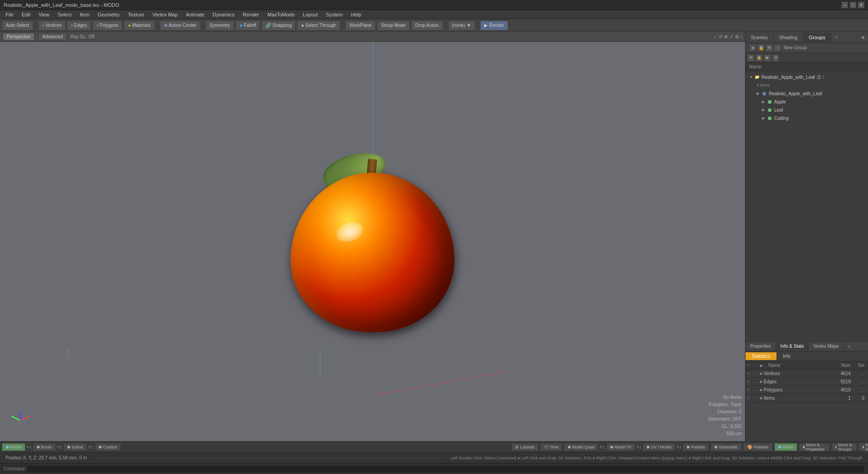 Image resolution: width=868 pixels, height=474 pixels. Describe the element at coordinates (17, 26) in the screenshot. I see `auto-select-button: Auto Select` at that location.